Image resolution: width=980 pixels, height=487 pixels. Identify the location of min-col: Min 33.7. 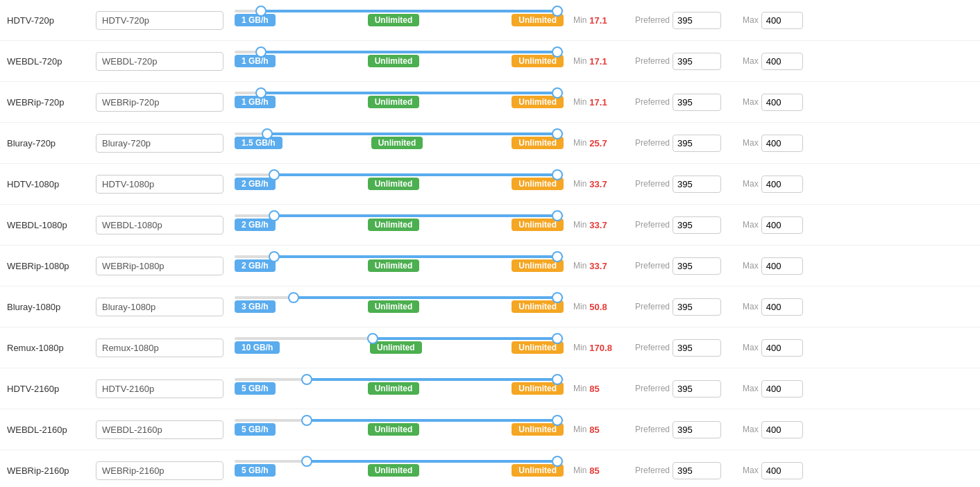
(602, 185).